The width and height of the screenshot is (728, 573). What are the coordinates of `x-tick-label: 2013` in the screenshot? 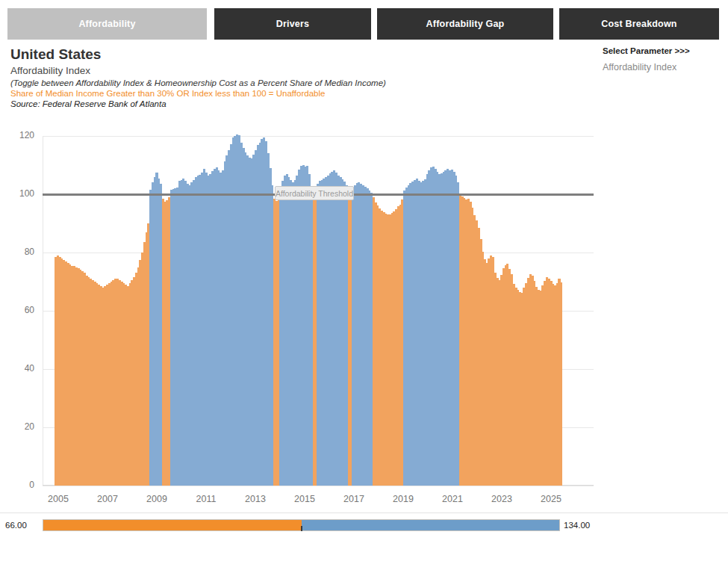 It's located at (255, 499).